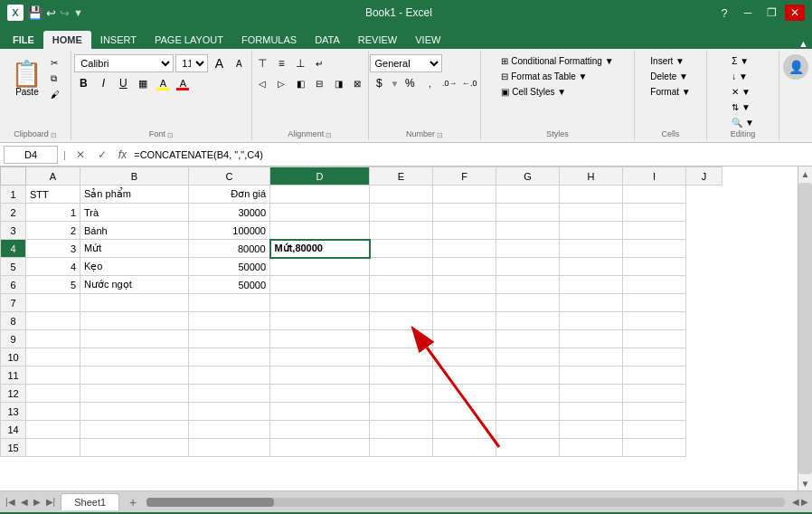 Image resolution: width=812 pixels, height=514 pixels. I want to click on tab-formulas: FORMULAS, so click(269, 40).